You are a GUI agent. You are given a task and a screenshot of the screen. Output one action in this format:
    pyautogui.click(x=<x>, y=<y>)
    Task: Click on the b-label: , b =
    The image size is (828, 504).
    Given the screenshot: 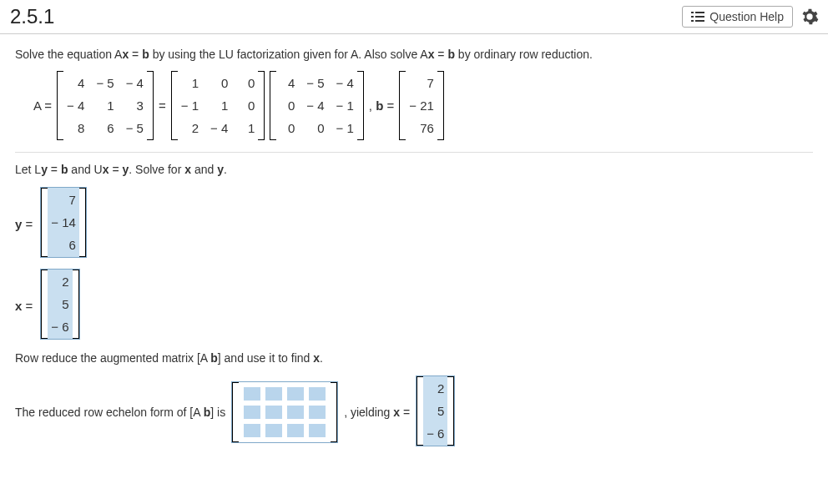 What is the action you would take?
    pyautogui.click(x=381, y=105)
    